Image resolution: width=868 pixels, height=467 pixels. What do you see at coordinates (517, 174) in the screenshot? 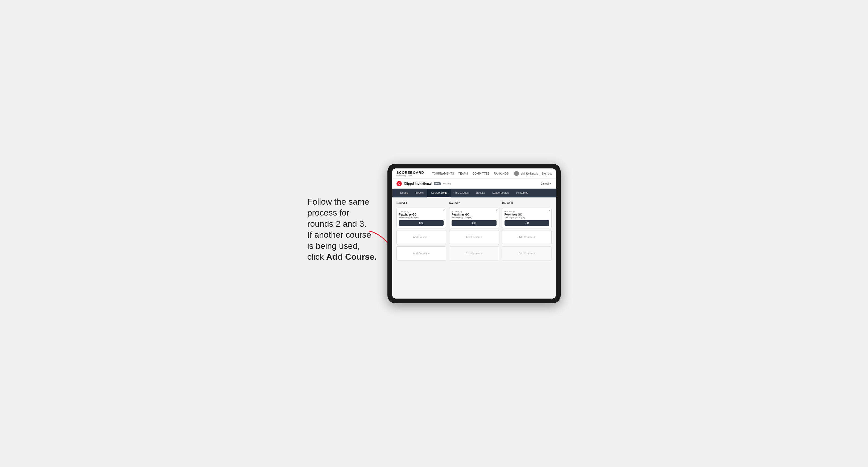
I see `user-avatar` at bounding box center [517, 174].